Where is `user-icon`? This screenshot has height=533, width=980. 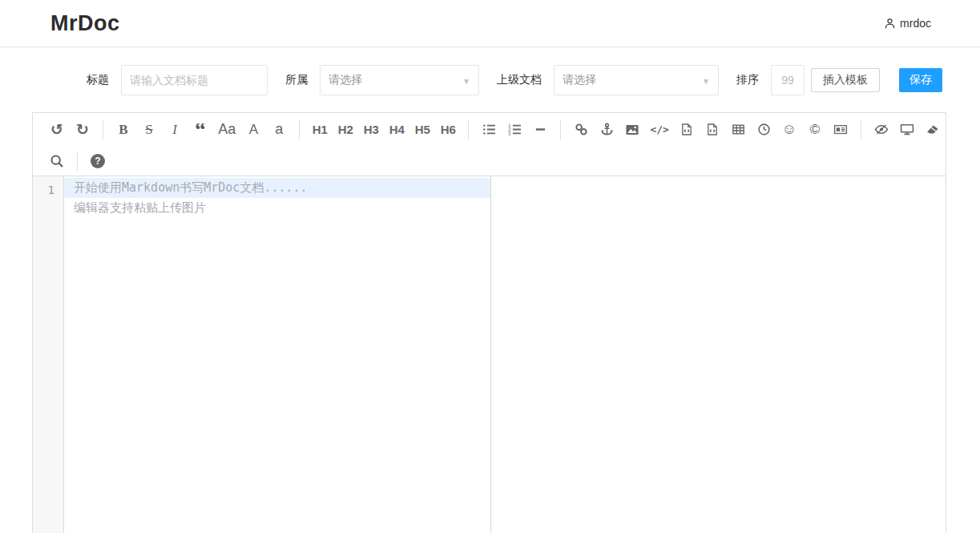
user-icon is located at coordinates (889, 24).